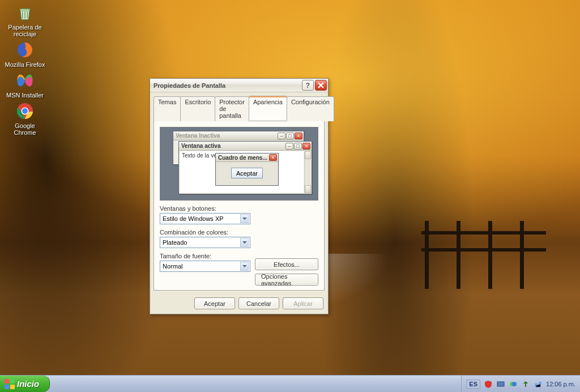 Image resolution: width=580 pixels, height=392 pixels. What do you see at coordinates (321, 85) in the screenshot?
I see `close-button` at bounding box center [321, 85].